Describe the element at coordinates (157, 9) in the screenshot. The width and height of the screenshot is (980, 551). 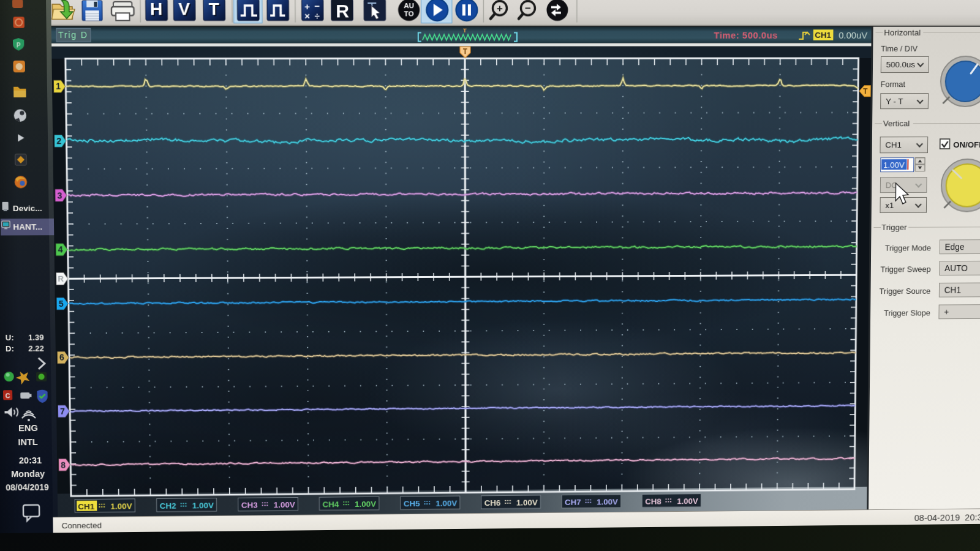
I see `svg-text: H` at that location.